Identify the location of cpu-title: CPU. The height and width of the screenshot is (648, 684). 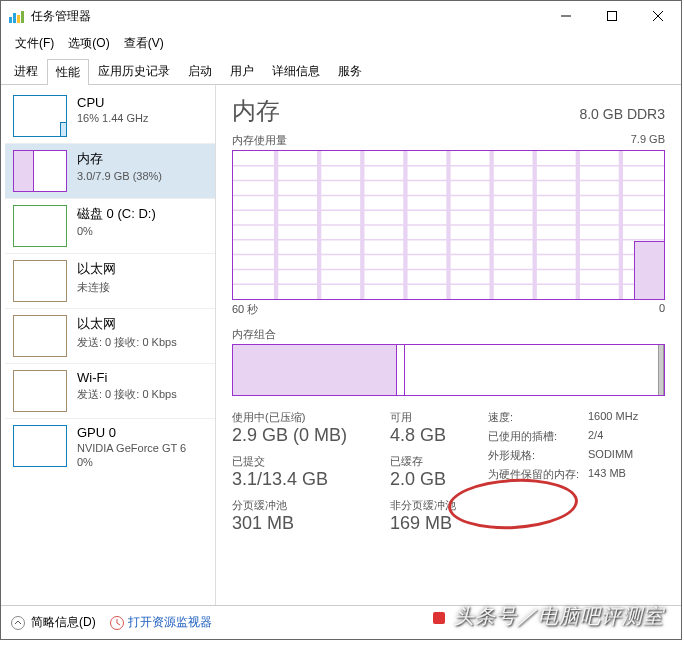
(113, 102).